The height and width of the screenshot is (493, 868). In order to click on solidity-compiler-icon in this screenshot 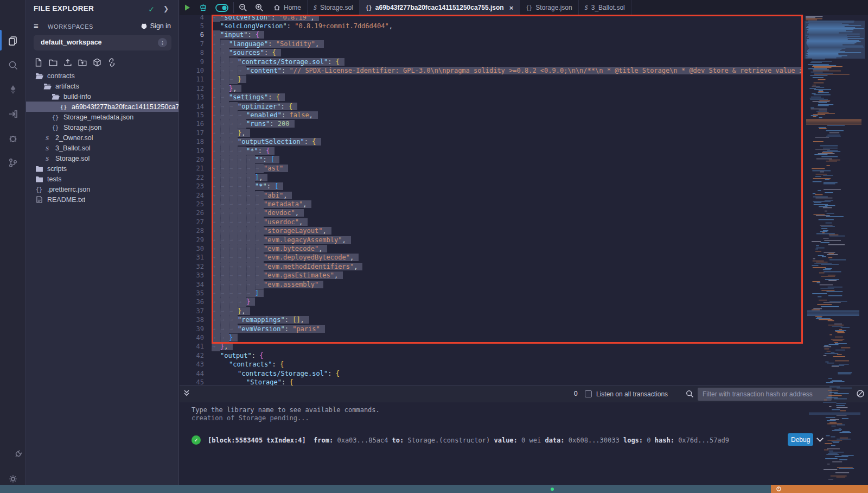, I will do `click(13, 90)`.